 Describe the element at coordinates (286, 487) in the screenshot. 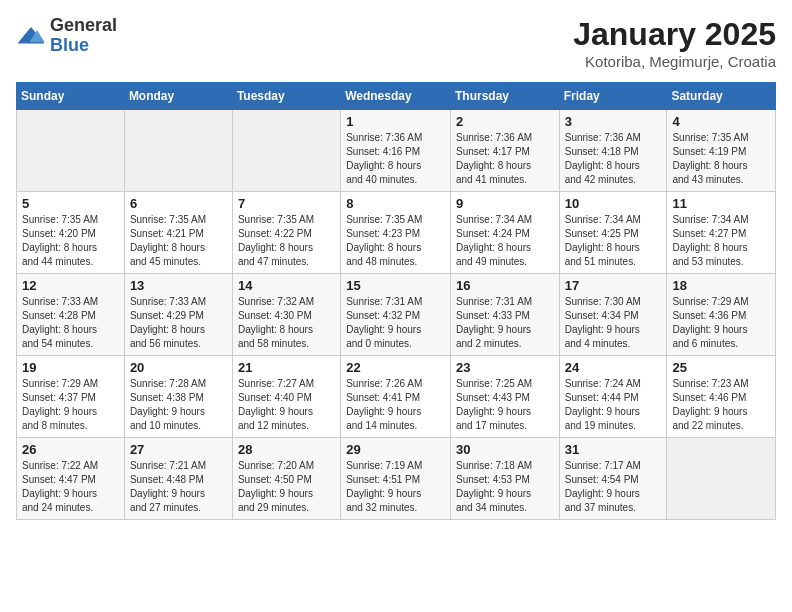

I see `day-info: Sunrise: 7:20 AM Sunset: 4:50 PM Dayligh…` at that location.